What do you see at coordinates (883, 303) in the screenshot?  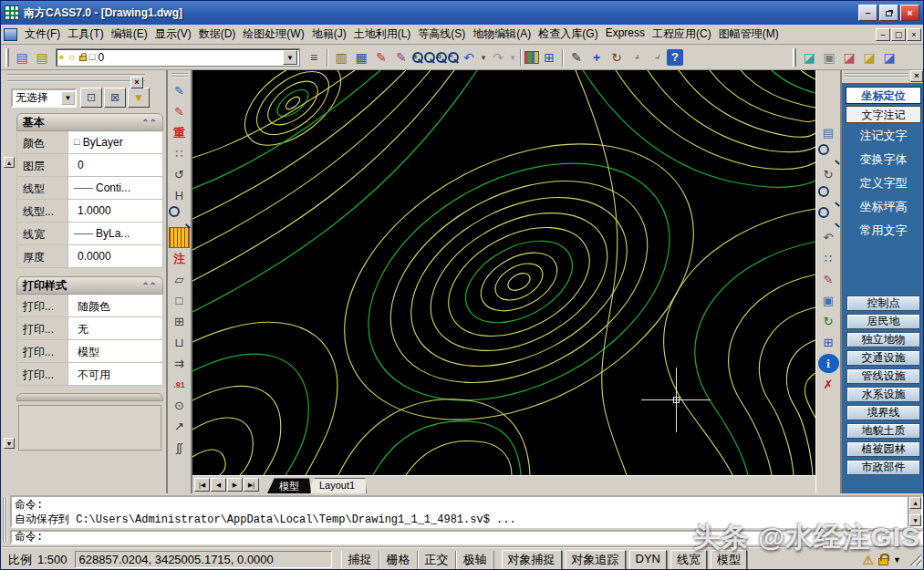 I see `feature-category-button: 控制点` at bounding box center [883, 303].